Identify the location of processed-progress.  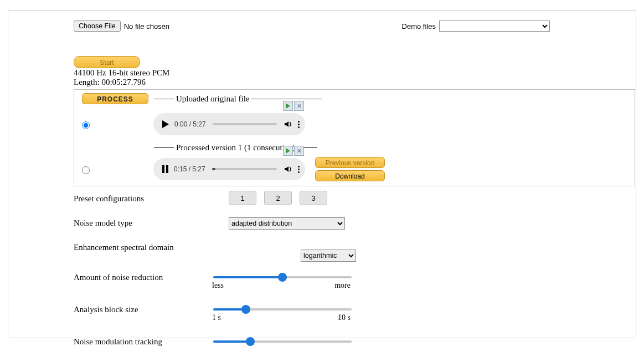
(245, 169).